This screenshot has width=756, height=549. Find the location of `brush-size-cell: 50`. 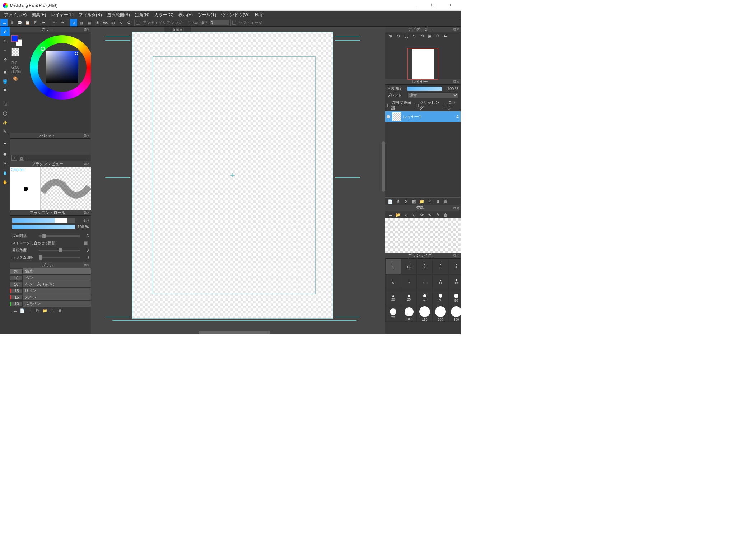

brush-size-cell: 50 is located at coordinates (454, 298).